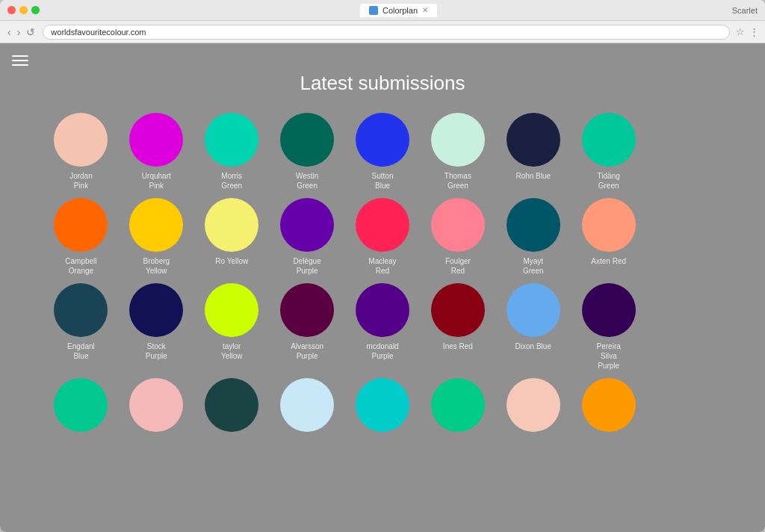 This screenshot has width=765, height=532. I want to click on color-label: Axten Red, so click(608, 262).